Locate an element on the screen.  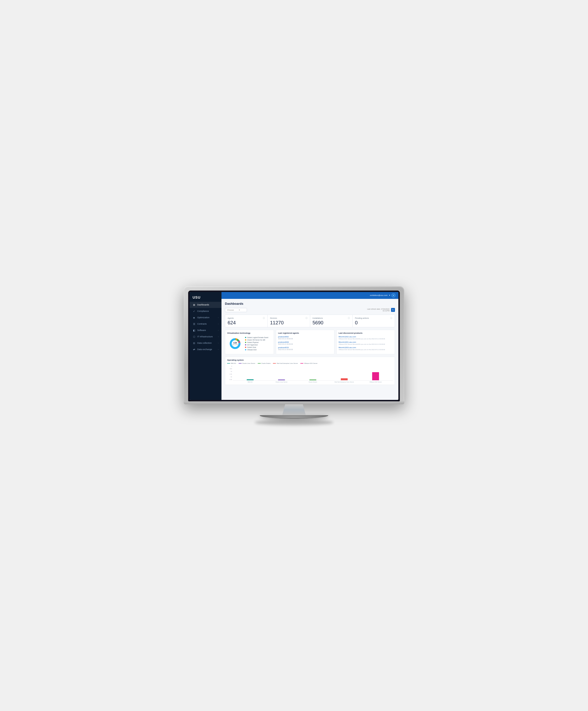
chart-legend-item: Oracle Solaris is located at coordinates (264, 363).